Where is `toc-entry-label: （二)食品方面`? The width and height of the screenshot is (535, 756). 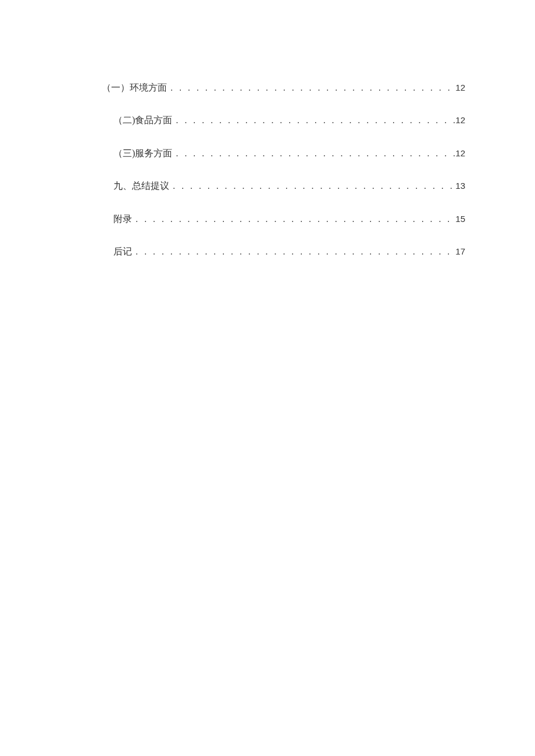
toc-entry-label: （二)食品方面 is located at coordinates (143, 120).